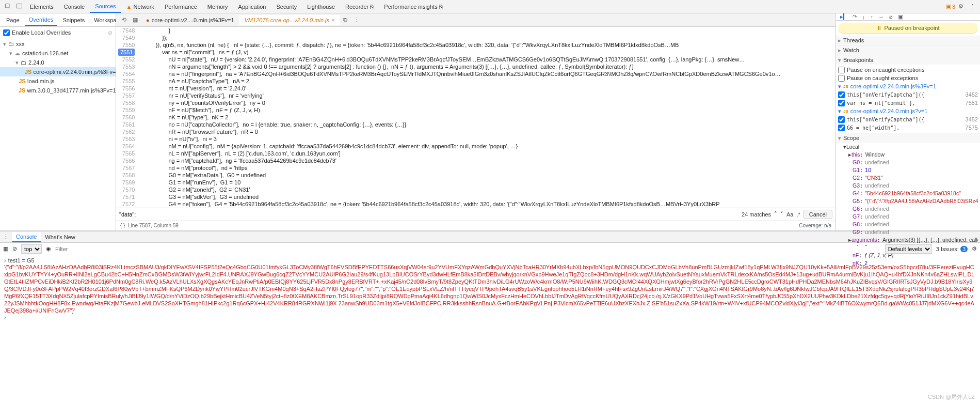 This screenshot has width=980, height=403. Describe the element at coordinates (74, 7) in the screenshot. I see `tab-console: Console` at that location.